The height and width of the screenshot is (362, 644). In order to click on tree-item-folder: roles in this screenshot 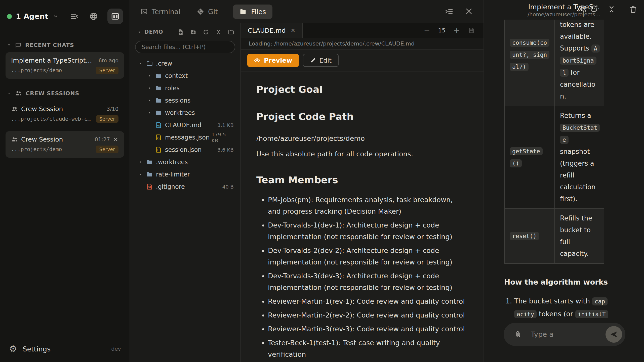, I will do `click(185, 88)`.